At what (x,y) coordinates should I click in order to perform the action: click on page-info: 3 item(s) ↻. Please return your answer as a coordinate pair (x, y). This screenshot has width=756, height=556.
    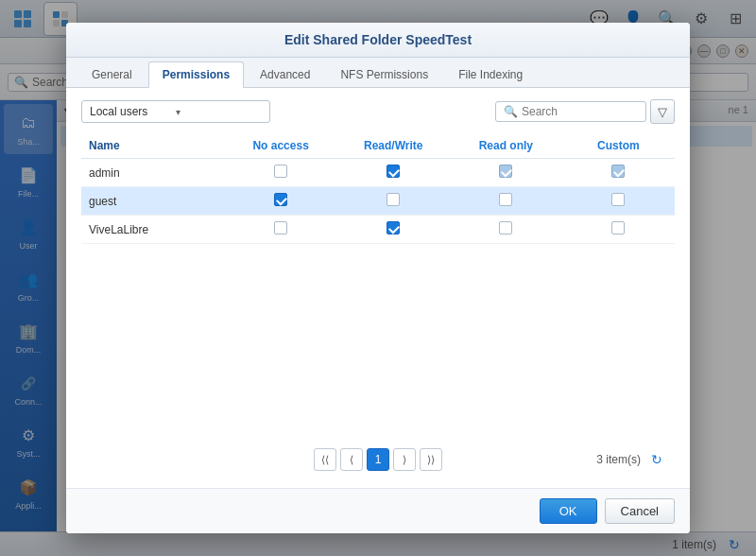
    Looking at the image, I should click on (631, 460).